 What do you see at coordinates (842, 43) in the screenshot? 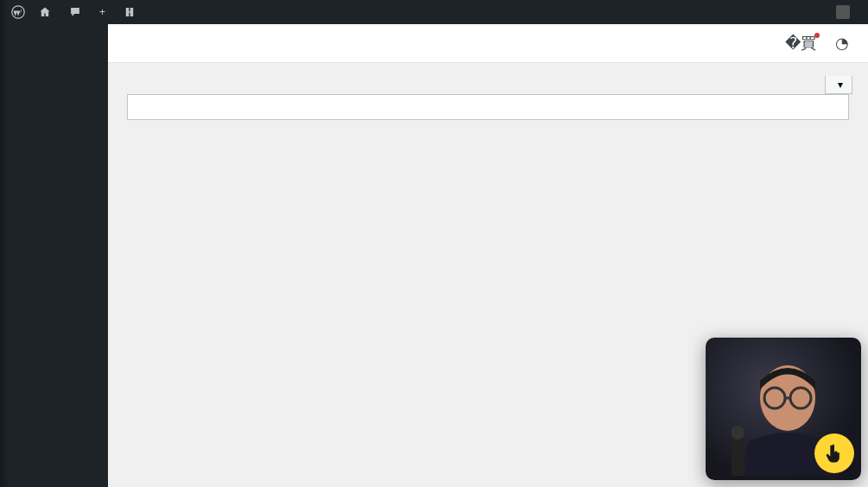
I see `clock-icon: ◔` at bounding box center [842, 43].